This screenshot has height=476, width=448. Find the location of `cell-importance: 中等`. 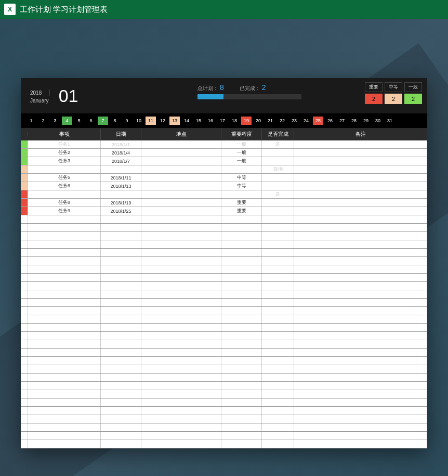

cell-importance: 中等 is located at coordinates (242, 186).